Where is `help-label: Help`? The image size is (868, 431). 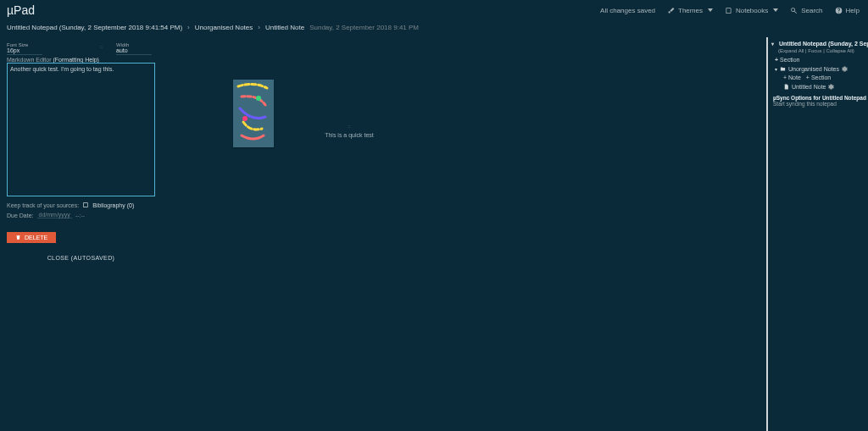 help-label: Help is located at coordinates (853, 10).